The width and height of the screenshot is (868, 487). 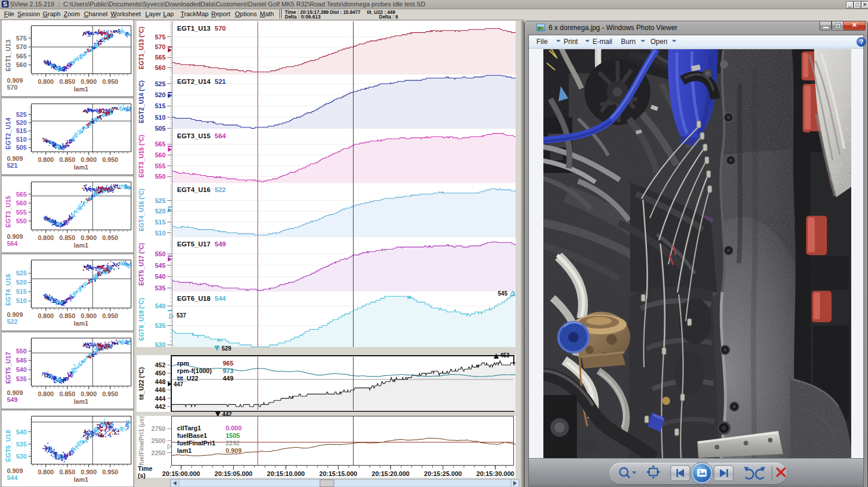 I want to click on svg-text: Time, so click(x=145, y=468).